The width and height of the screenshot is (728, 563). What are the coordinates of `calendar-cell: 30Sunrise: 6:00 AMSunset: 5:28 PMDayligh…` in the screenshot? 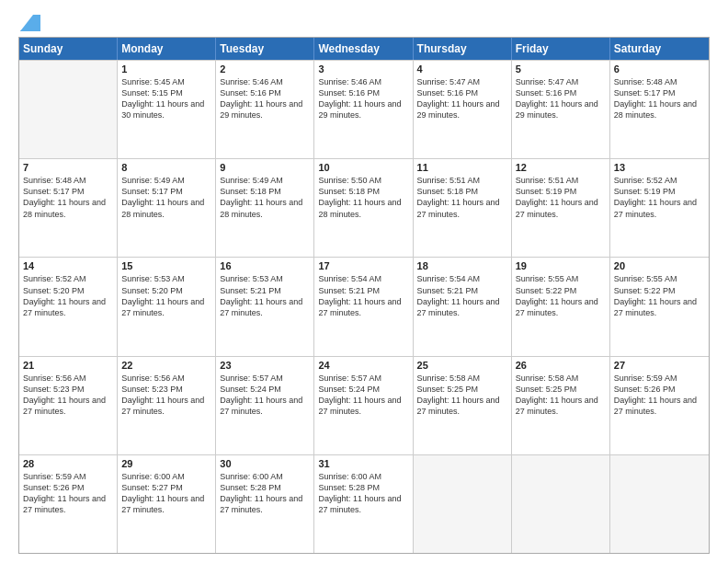 It's located at (265, 504).